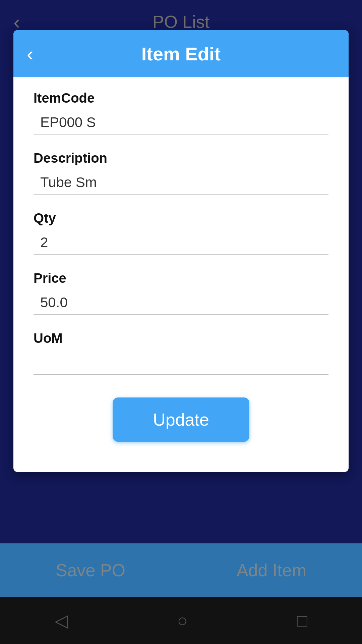 The width and height of the screenshot is (362, 644). Describe the element at coordinates (181, 420) in the screenshot. I see `update-button: Update` at that location.